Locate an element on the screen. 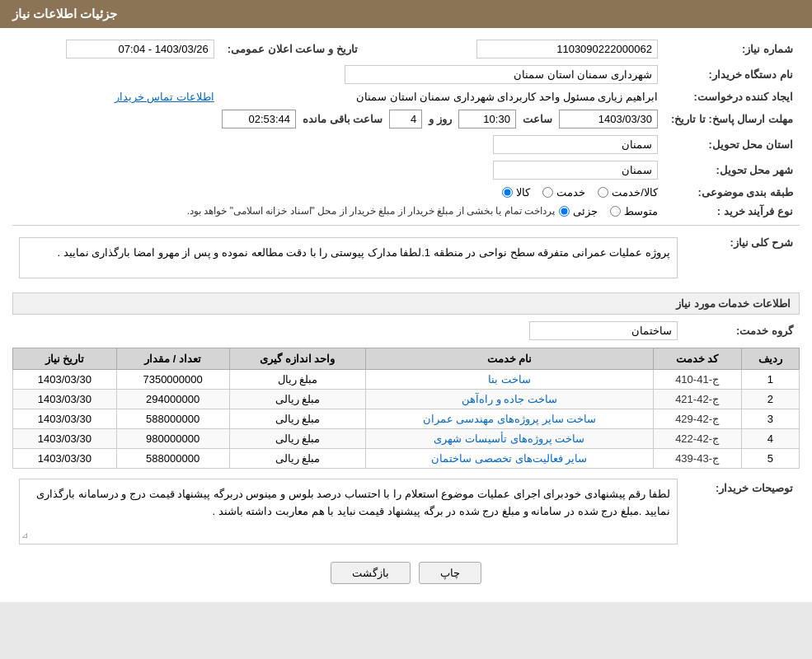  process-option-jozi: جزئی is located at coordinates (579, 211).